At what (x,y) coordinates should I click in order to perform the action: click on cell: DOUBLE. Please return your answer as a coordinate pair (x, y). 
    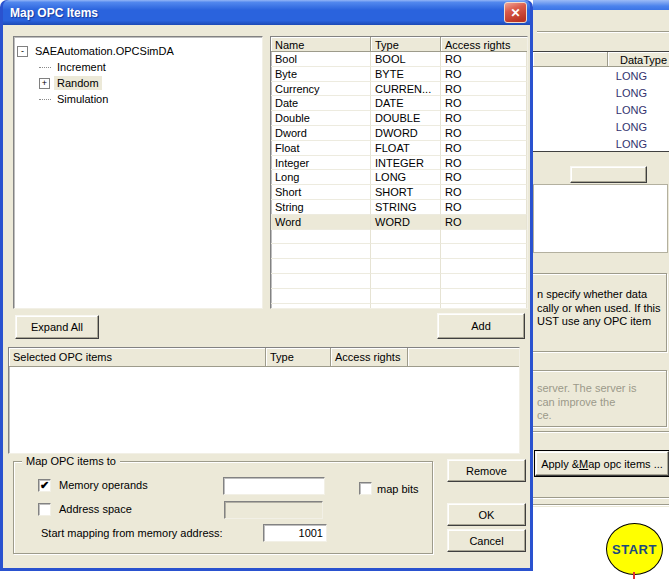
    Looking at the image, I should click on (406, 118).